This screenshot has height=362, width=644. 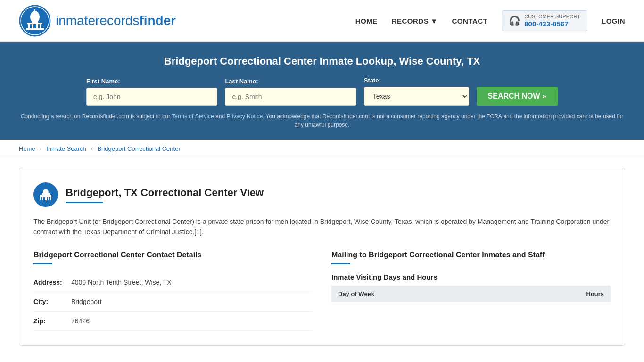 I want to click on mailing-section-title: Mailing to Bridgeport Correctional Cente…, so click(x=471, y=255).